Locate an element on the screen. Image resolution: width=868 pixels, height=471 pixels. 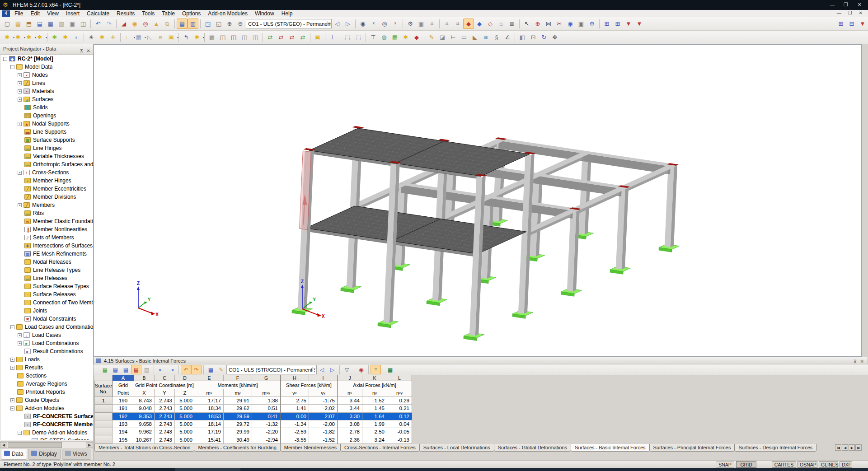
fit-icon: ⊡ is located at coordinates (533, 37).